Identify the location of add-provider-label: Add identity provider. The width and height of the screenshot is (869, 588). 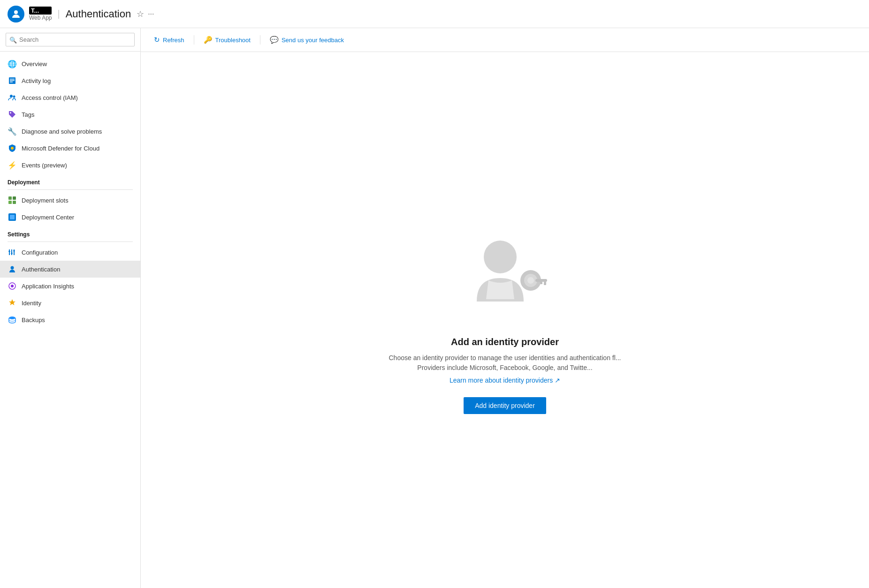
(505, 406).